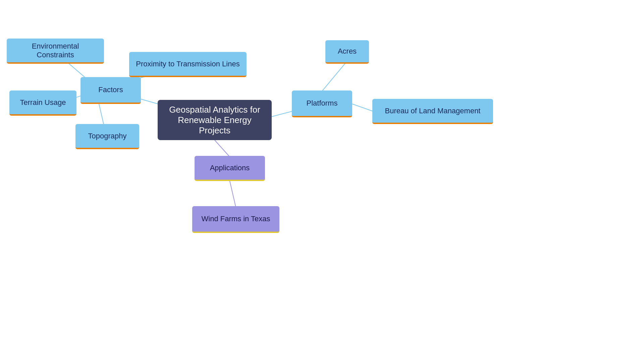 The width and height of the screenshot is (644, 362). I want to click on factors-label: Factors, so click(111, 90).